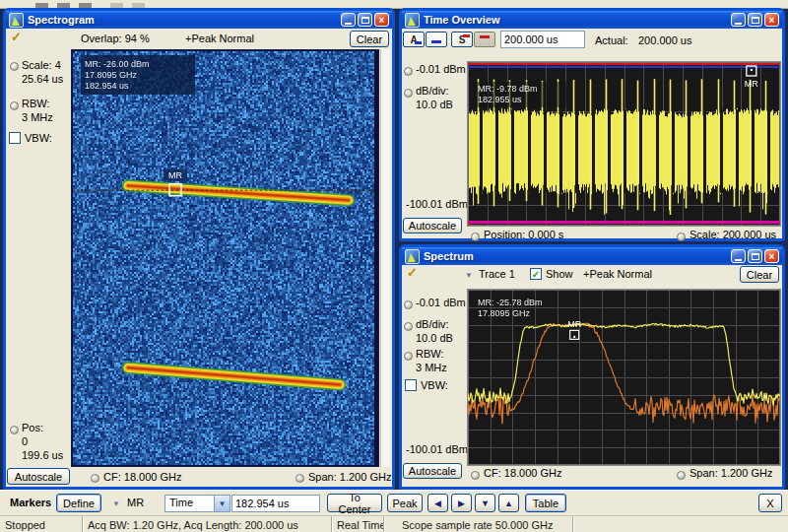 The height and width of the screenshot is (532, 788). What do you see at coordinates (536, 274) in the screenshot?
I see `show-checkbox: ✓` at bounding box center [536, 274].